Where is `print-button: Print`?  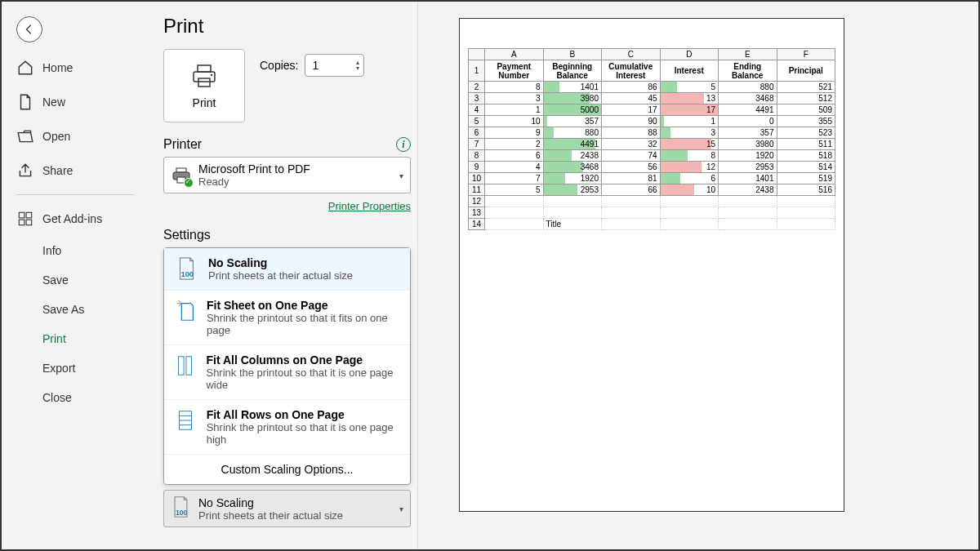
print-button: Print is located at coordinates (204, 86).